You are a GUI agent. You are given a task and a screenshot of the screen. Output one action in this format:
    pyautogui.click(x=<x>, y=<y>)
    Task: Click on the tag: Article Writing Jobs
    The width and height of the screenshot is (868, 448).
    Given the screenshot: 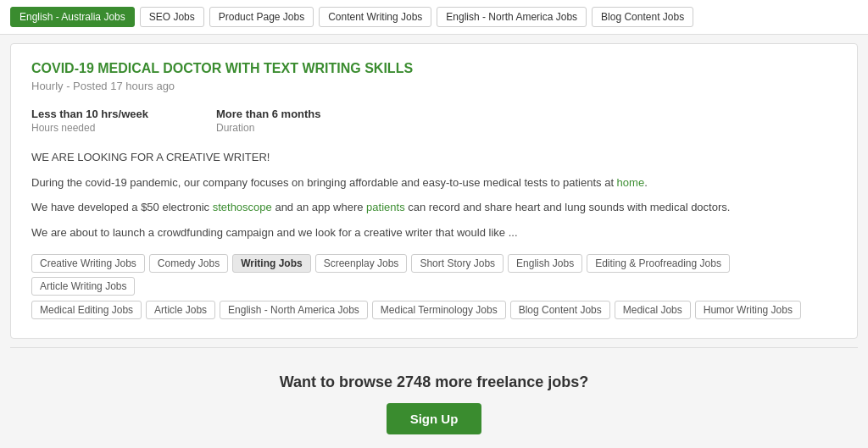 What is the action you would take?
    pyautogui.click(x=83, y=286)
    